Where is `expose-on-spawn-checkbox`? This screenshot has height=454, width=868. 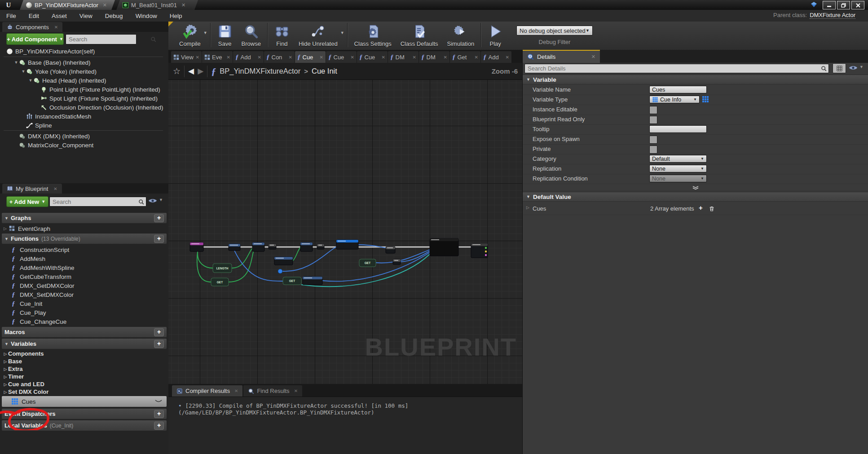
expose-on-spawn-checkbox is located at coordinates (653, 140).